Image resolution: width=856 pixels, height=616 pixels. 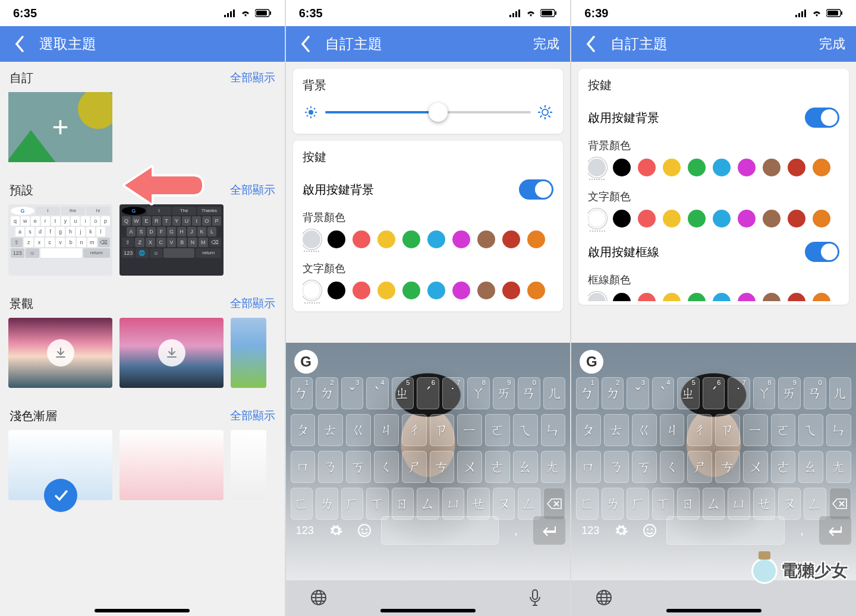 What do you see at coordinates (303, 430) in the screenshot?
I see `zhuyin-key: ㄆ` at bounding box center [303, 430].